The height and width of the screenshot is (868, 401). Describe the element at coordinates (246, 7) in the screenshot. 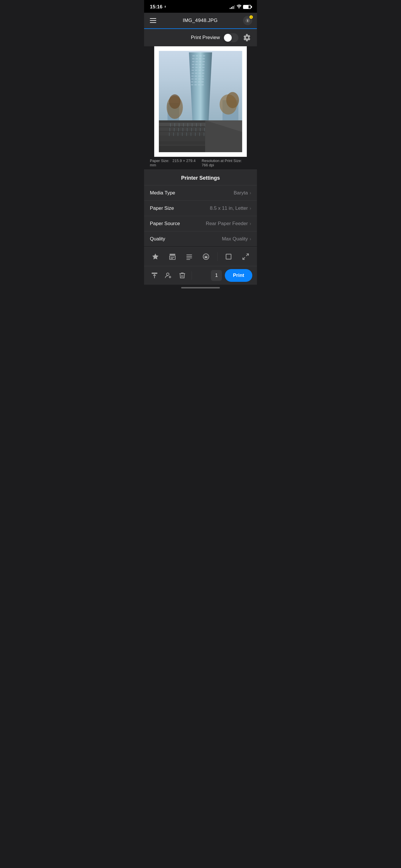

I see `battery-fill` at that location.